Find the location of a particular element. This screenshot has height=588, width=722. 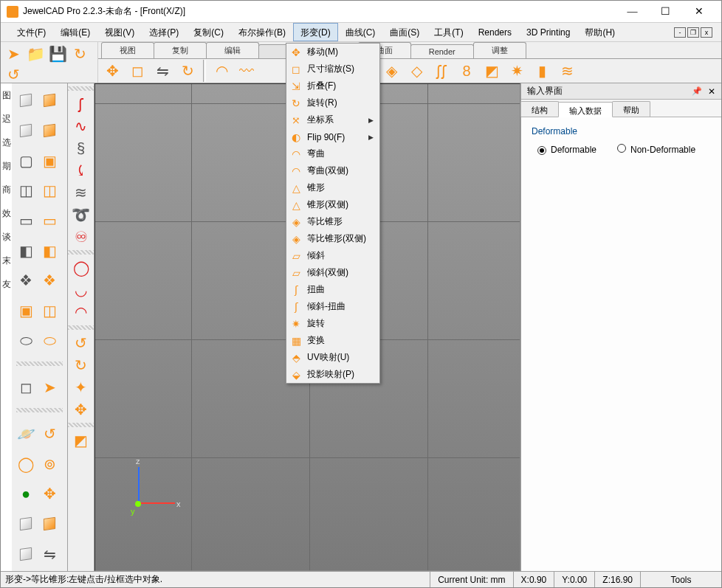

mdi-minimize: - is located at coordinates (680, 32).